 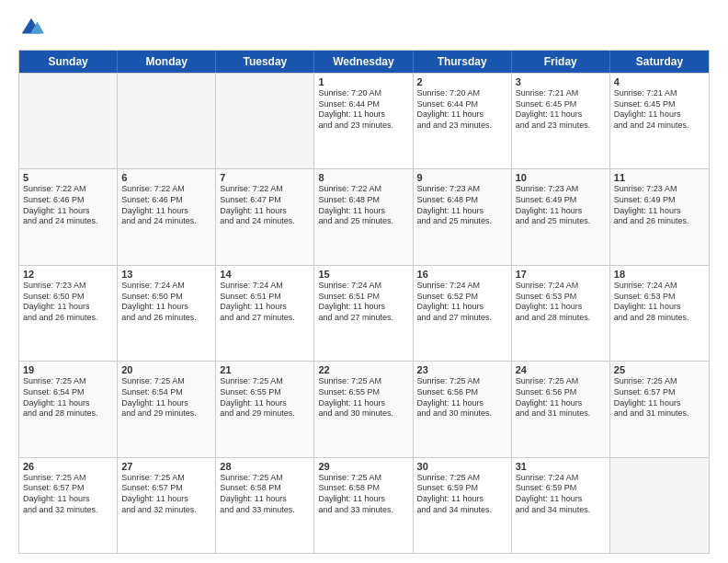 I want to click on sunset-text: Sunset: 6:52 PM, so click(x=462, y=297).